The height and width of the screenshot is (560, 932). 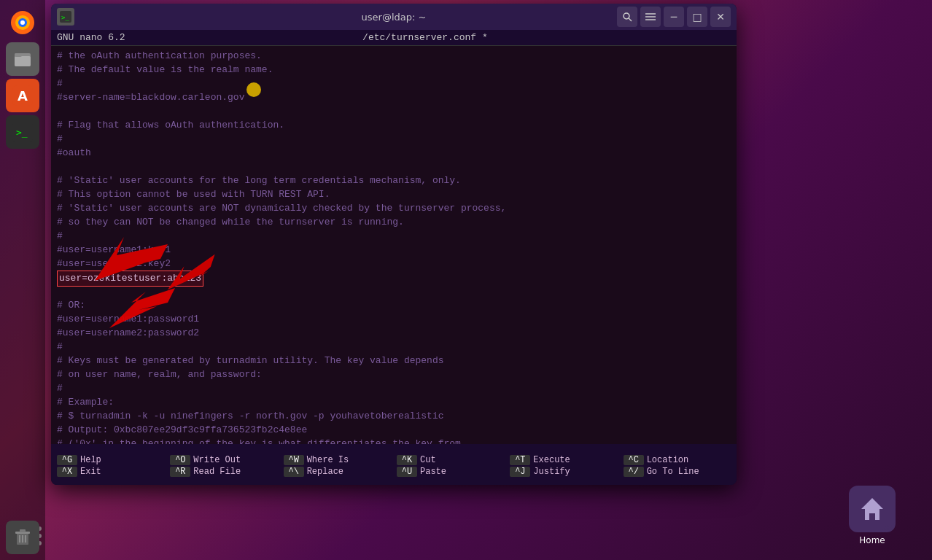 I want to click on shortcut-row-top: ^K Cut, so click(x=451, y=460).